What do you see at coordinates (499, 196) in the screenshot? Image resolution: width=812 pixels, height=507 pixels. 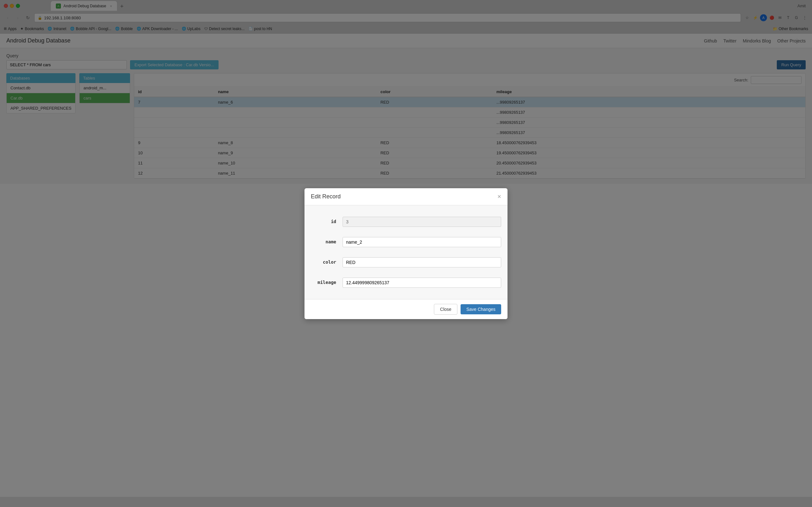 I see `modal-close-x-button: ×` at bounding box center [499, 196].